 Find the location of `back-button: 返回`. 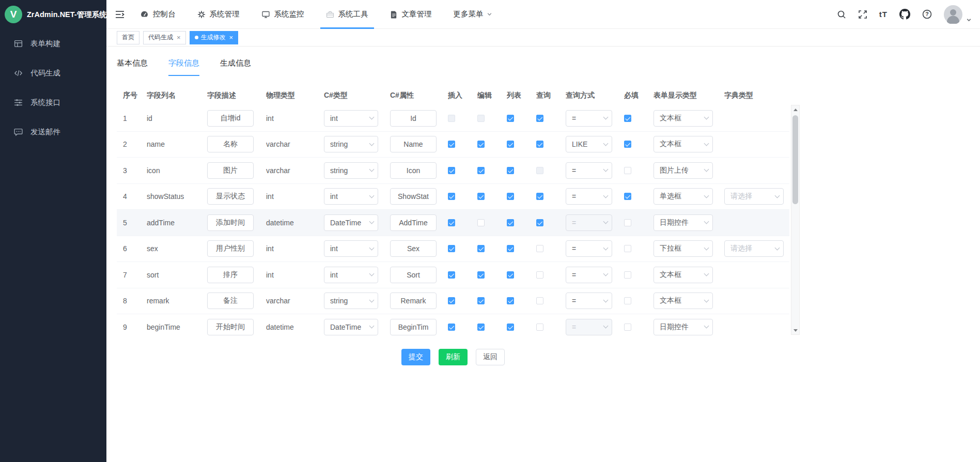

back-button: 返回 is located at coordinates (490, 357).